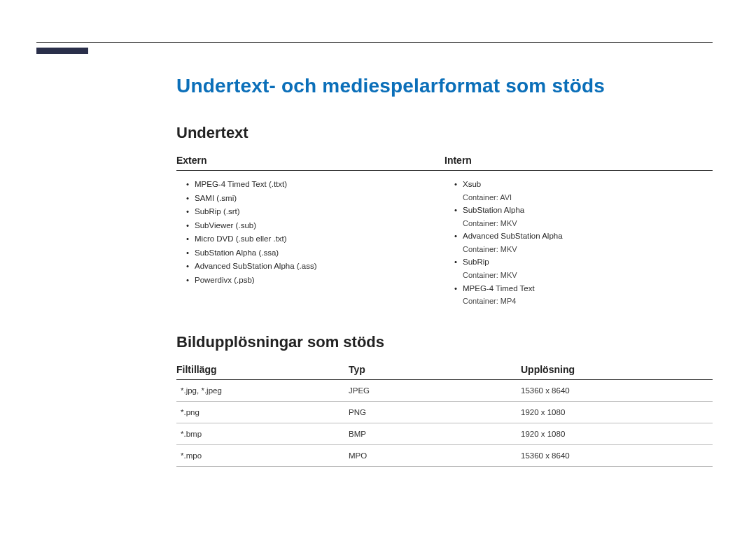 The width and height of the screenshot is (756, 534). Describe the element at coordinates (444, 86) in the screenshot. I see `page-title: Undertext- och mediespelarformat som stö…` at that location.